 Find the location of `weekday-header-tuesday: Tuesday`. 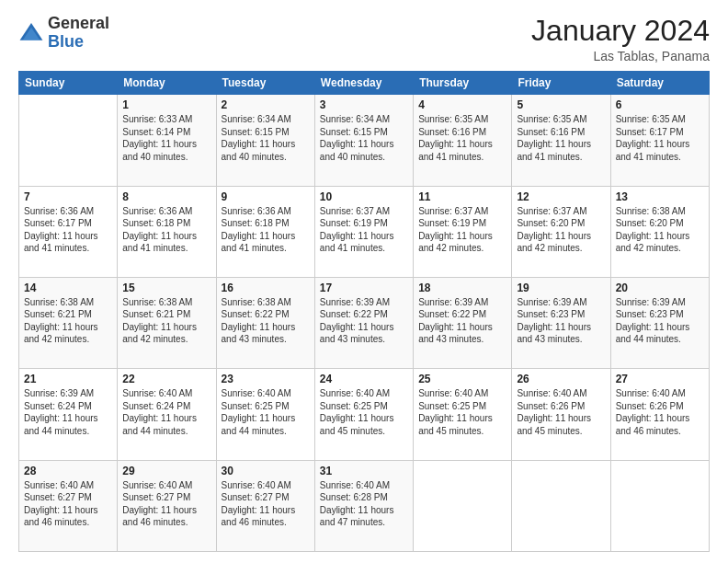

weekday-header-tuesday: Tuesday is located at coordinates (265, 83).